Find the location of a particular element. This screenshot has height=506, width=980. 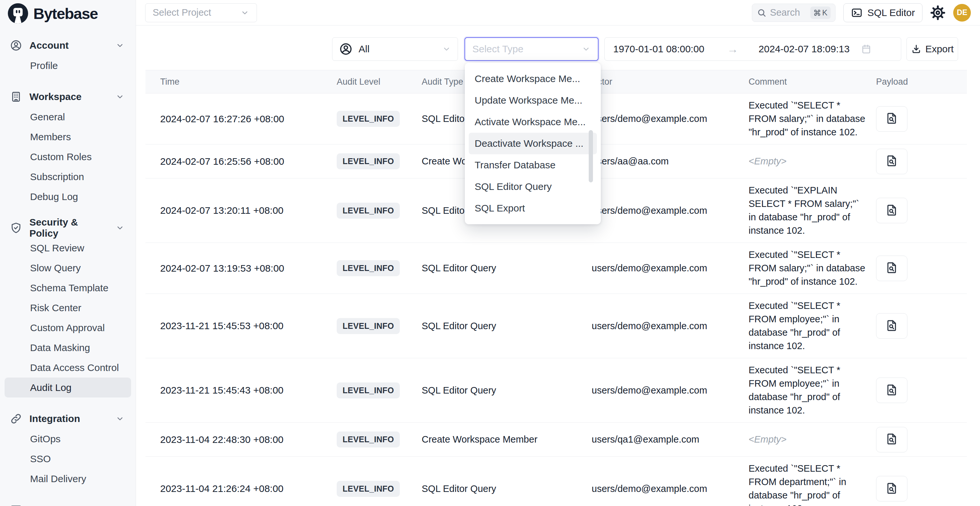

sidebar-group-workspace: Workspace is located at coordinates (68, 97).